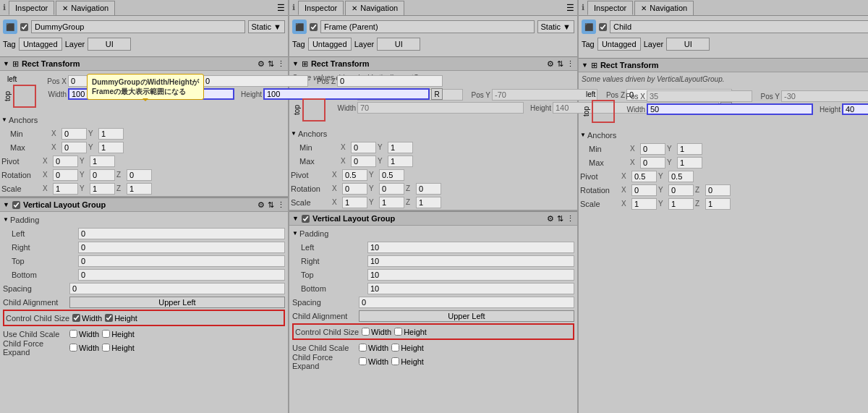  What do you see at coordinates (584, 65) in the screenshot?
I see `fold-arrow-3: ▼` at bounding box center [584, 65].